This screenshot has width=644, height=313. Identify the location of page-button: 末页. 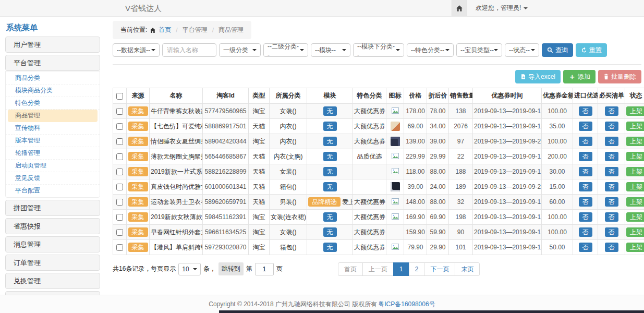
(467, 269).